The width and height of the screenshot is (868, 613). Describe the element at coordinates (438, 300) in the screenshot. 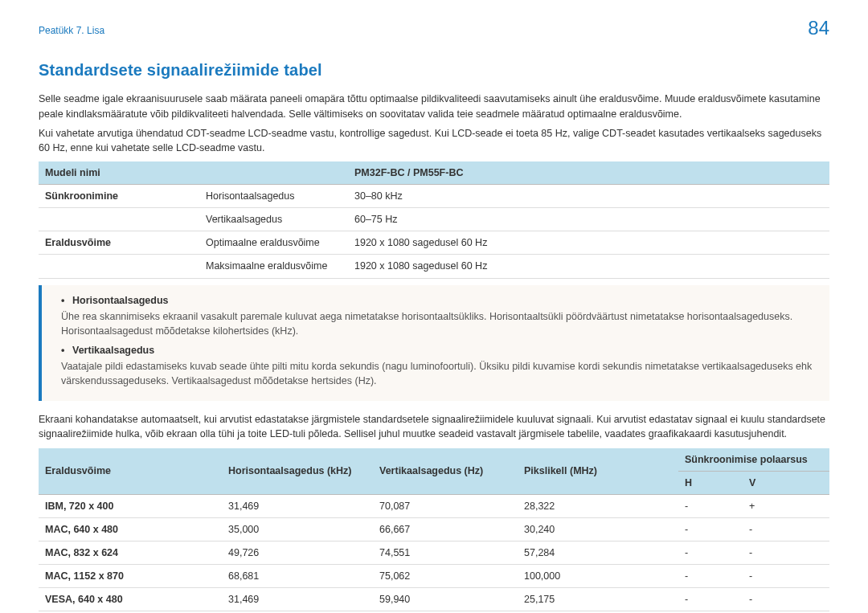

I see `definition-term: Horisontaalsagedus` at that location.